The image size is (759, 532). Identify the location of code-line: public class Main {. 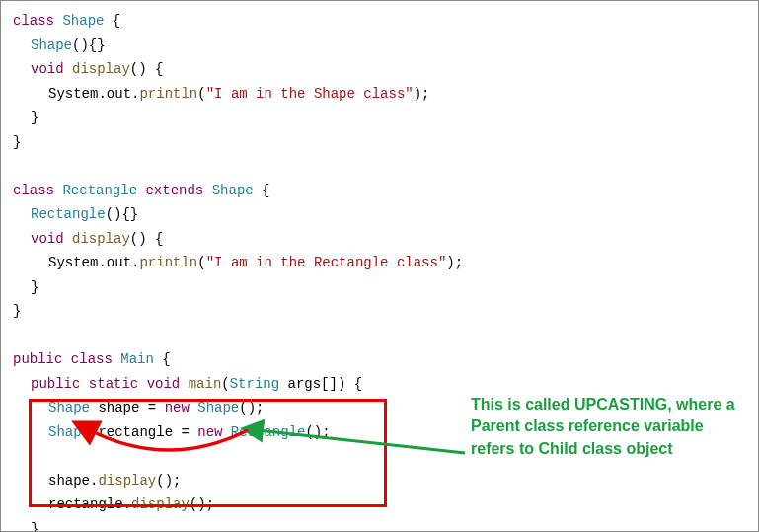
(379, 359).